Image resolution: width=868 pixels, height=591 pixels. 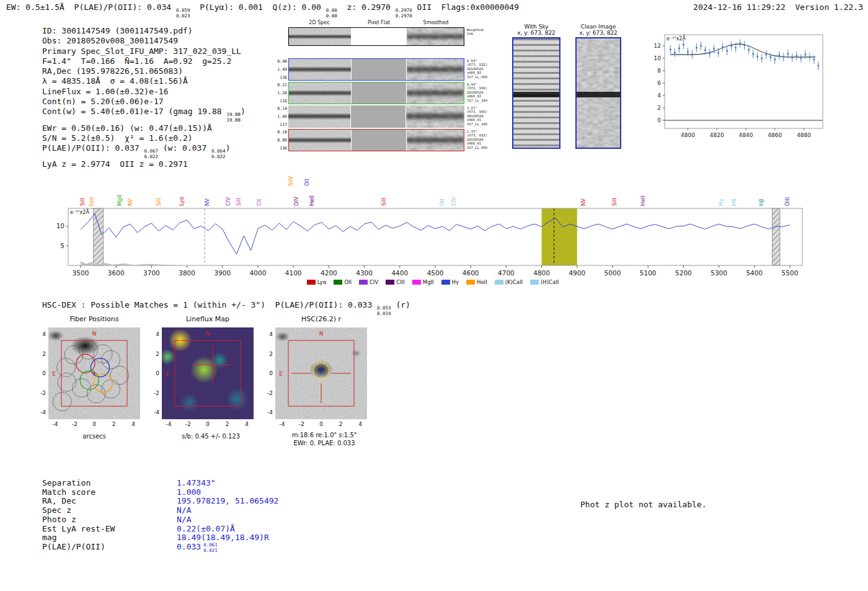 What do you see at coordinates (281, 140) in the screenshot?
I see `row-stats: 0.100.88136` at bounding box center [281, 140].